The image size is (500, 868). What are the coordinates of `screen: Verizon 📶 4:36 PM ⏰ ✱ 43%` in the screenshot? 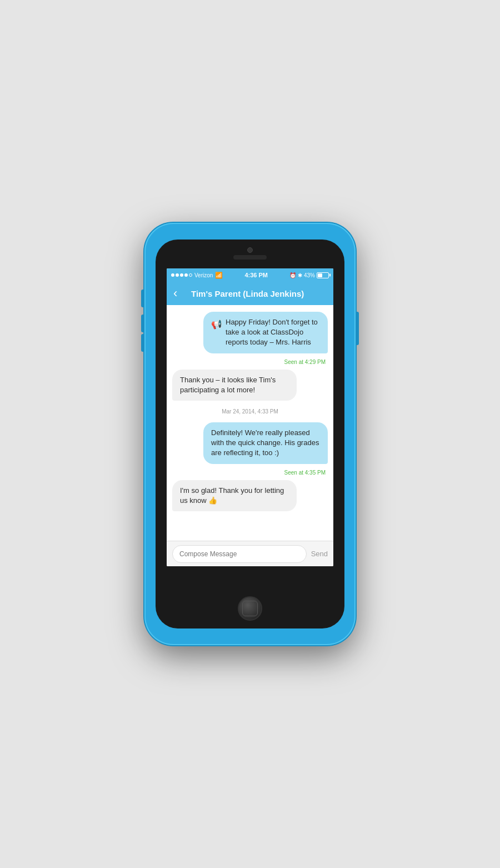 It's located at (250, 417).